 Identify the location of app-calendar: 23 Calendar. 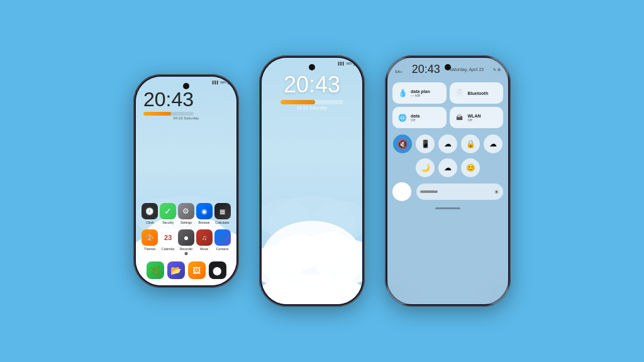
(168, 240).